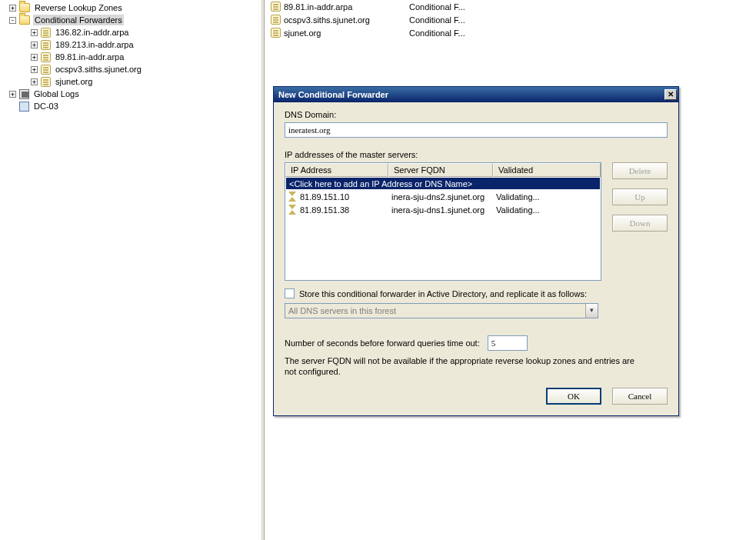  Describe the element at coordinates (334, 95) in the screenshot. I see `dialog-title: New Conditional Forwarder` at that location.